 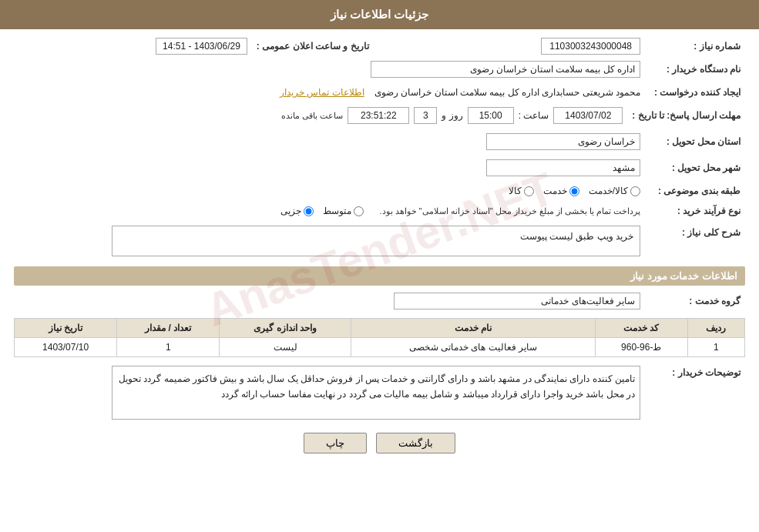 I want to click on category-table: طبقه بندی موضوعی : کالا/خدمت خدمت, so click(x=379, y=191).